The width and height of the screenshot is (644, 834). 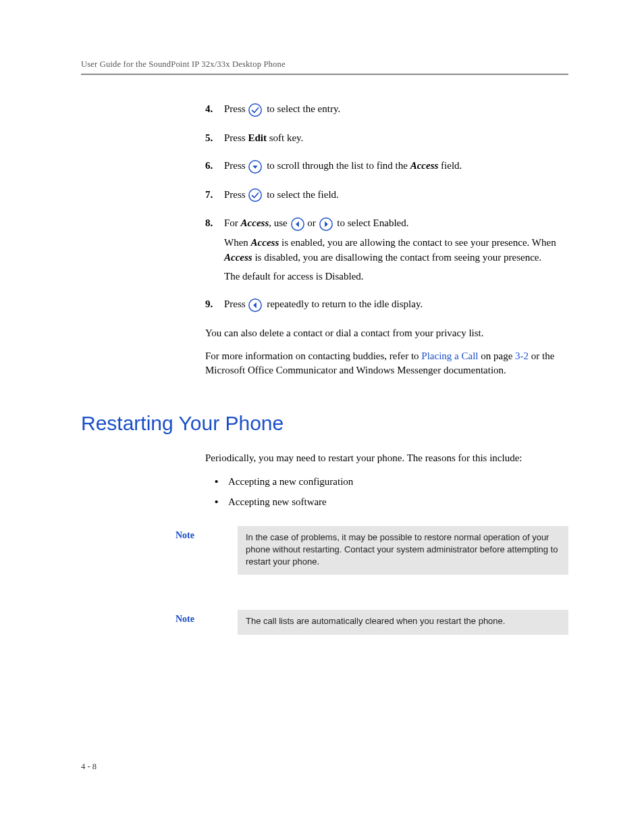 What do you see at coordinates (238, 242) in the screenshot?
I see `step-text: When` at bounding box center [238, 242].